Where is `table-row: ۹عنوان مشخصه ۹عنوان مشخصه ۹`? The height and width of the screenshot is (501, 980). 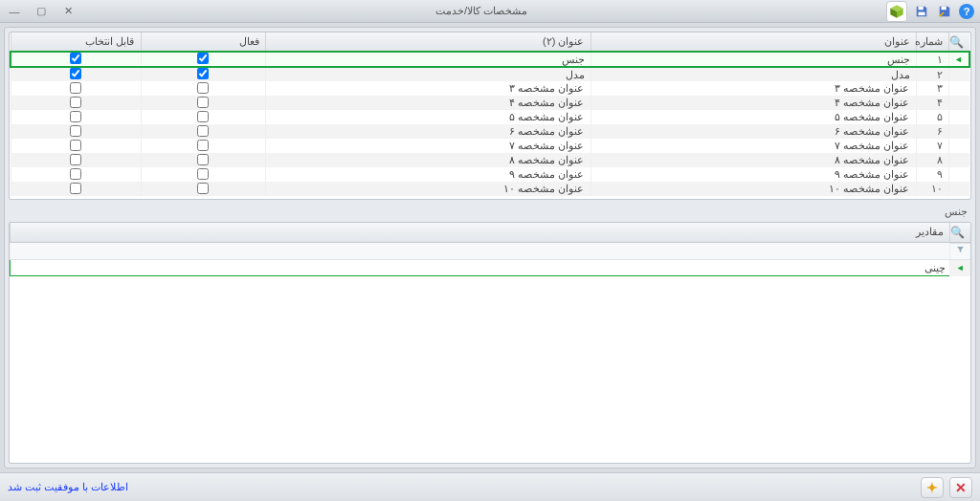
table-row: ۹عنوان مشخصه ۹عنوان مشخصه ۹ is located at coordinates (490, 174).